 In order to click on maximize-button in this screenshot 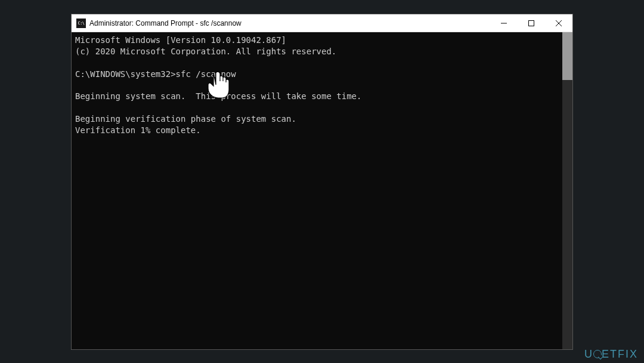, I will do `click(531, 23)`.